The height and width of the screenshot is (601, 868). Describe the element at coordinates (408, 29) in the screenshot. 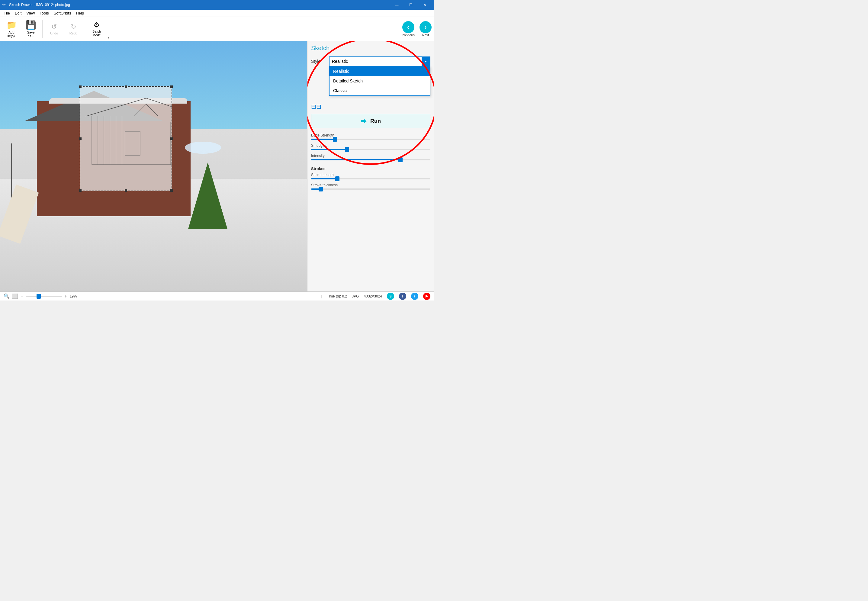

I see `previous-nav: ‹ Previous` at that location.